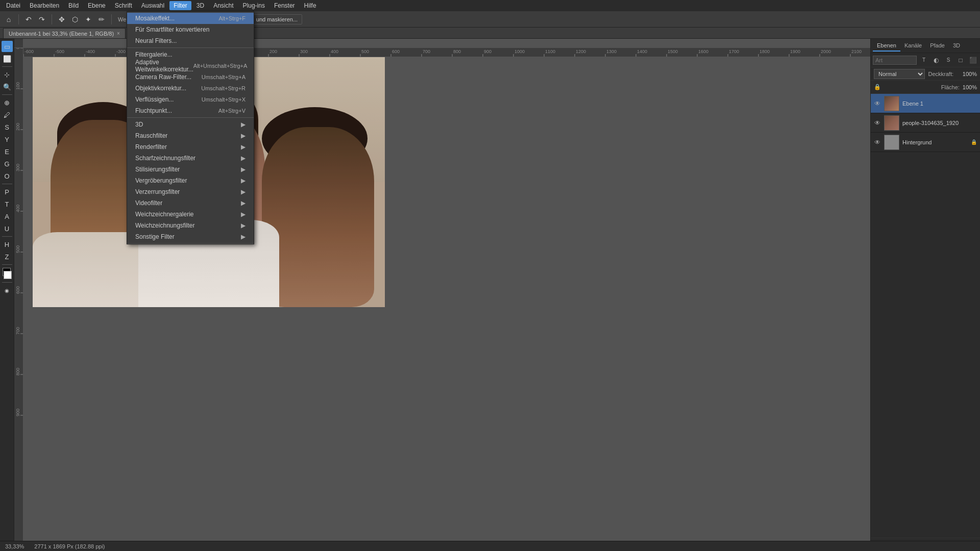 This screenshot has height=551, width=980. Describe the element at coordinates (967, 74) in the screenshot. I see `opacity-value: 100%` at that location.